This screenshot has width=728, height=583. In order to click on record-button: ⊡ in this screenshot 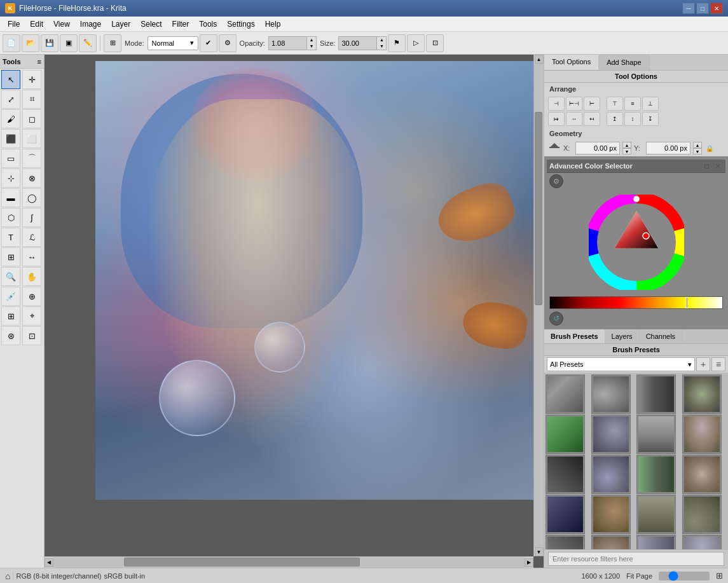, I will do `click(435, 43)`.